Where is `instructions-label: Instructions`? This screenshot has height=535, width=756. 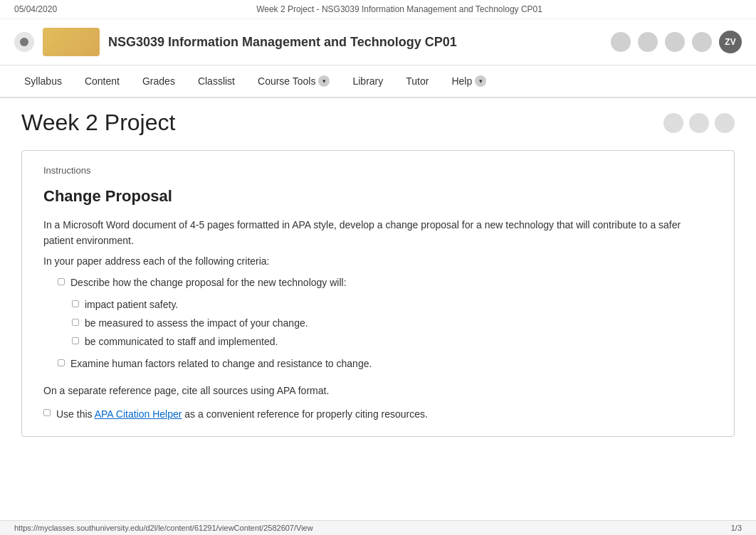
instructions-label: Instructions is located at coordinates (378, 171).